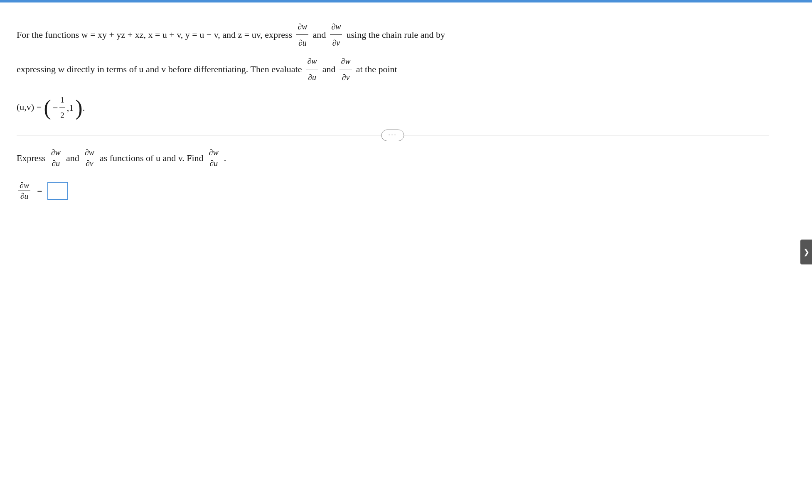 Image resolution: width=812 pixels, height=504 pixels. I want to click on answer-input-line: ∂w ∂u =, so click(393, 191).